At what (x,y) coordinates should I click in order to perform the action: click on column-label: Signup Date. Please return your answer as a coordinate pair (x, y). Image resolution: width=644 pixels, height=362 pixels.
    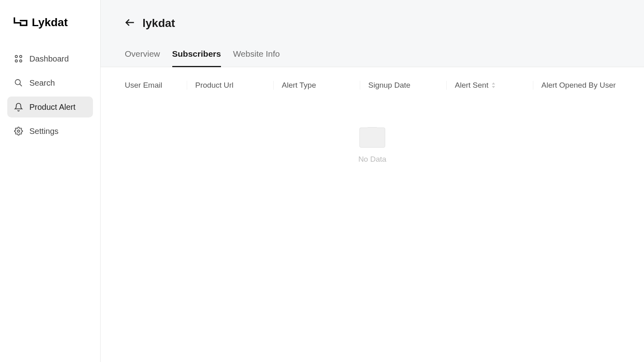
    Looking at the image, I should click on (390, 85).